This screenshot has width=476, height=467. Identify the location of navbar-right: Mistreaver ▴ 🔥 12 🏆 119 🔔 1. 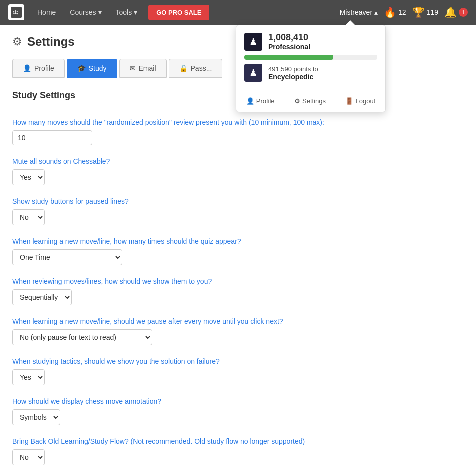
(404, 12).